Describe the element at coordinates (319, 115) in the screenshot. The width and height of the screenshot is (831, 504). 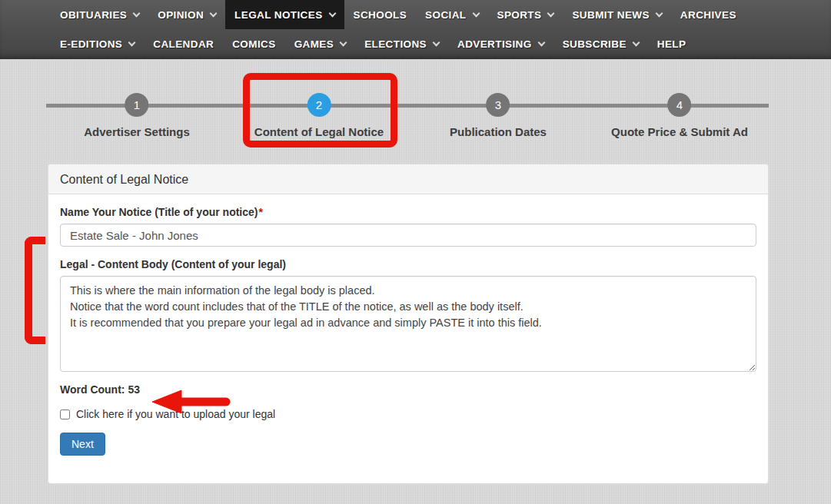
I see `step-2-content-of-legal-notice: 2 Content of Legal Notice` at that location.